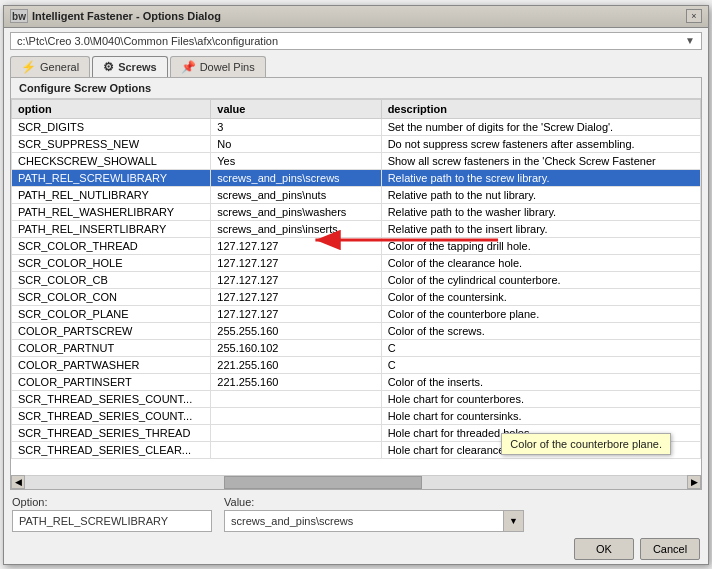 Image resolution: width=712 pixels, height=569 pixels. What do you see at coordinates (60, 67) in the screenshot?
I see `tab-general-label: General` at bounding box center [60, 67].